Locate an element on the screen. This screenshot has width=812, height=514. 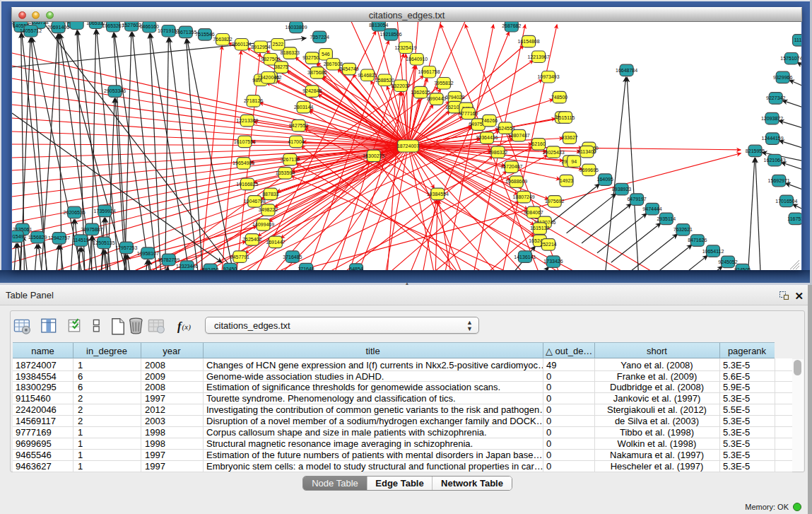
svg-text: 9242848 is located at coordinates (312, 90).